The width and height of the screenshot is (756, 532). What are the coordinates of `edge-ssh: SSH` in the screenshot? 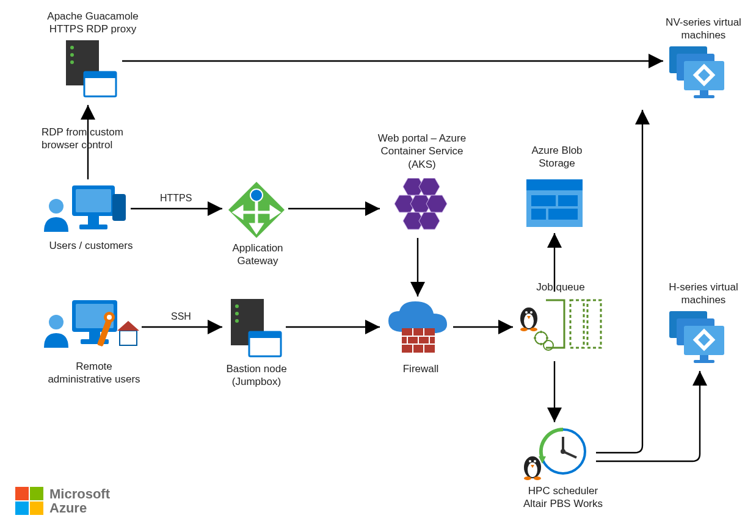 It's located at (181, 317).